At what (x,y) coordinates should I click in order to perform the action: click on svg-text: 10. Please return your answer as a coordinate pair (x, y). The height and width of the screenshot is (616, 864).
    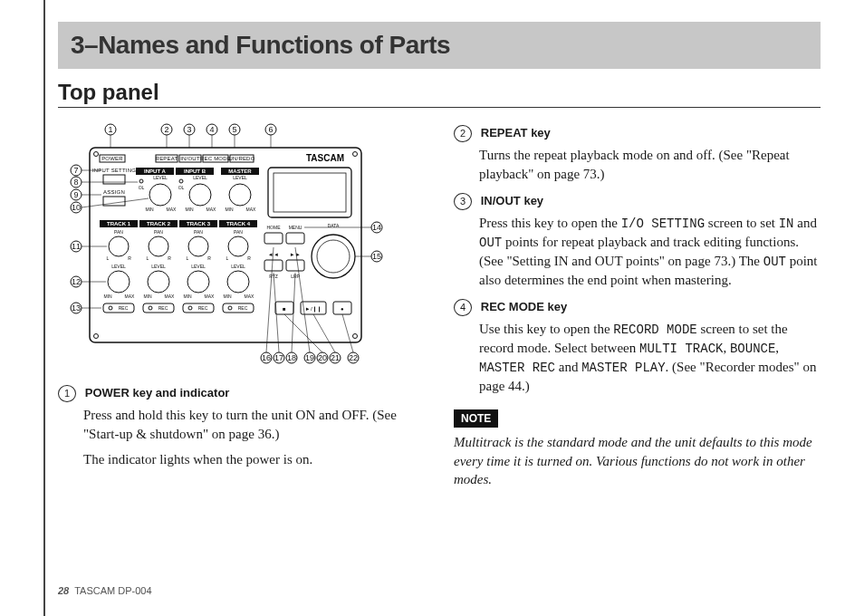
    Looking at the image, I should click on (76, 207).